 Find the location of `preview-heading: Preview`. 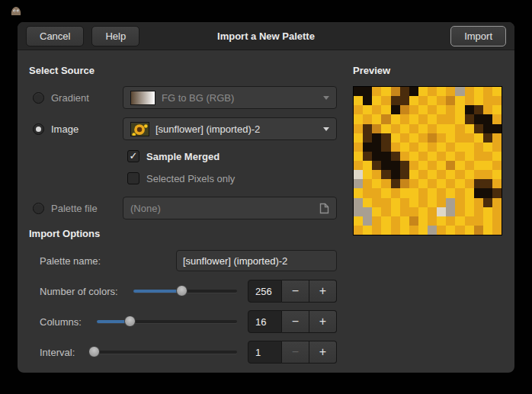

preview-heading: Preview is located at coordinates (428, 70).